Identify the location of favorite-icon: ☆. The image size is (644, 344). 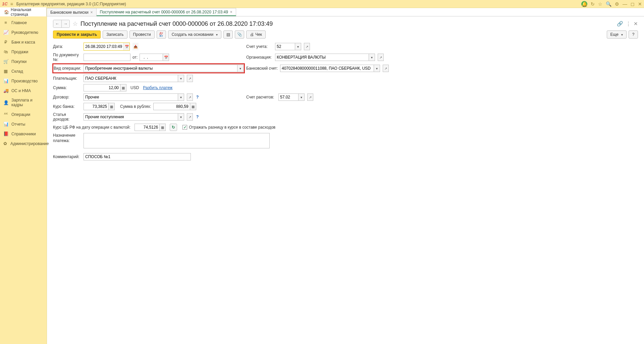
(600, 4).